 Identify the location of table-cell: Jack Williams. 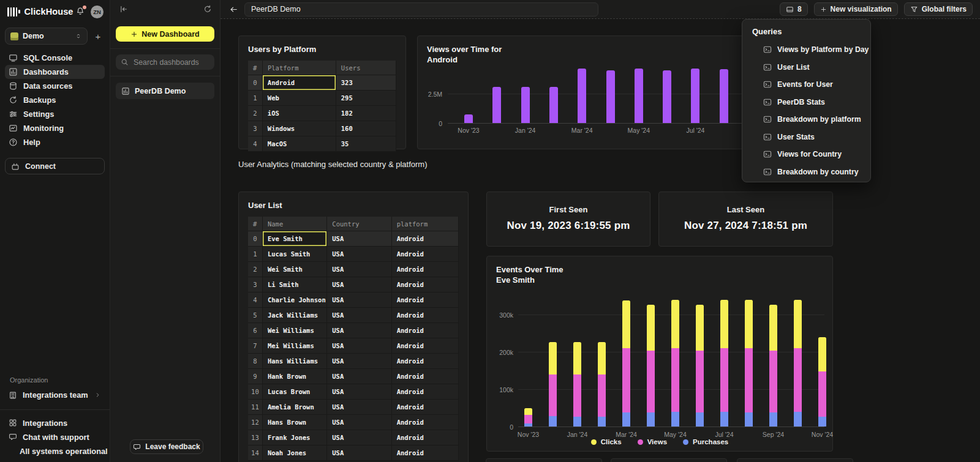
(295, 316).